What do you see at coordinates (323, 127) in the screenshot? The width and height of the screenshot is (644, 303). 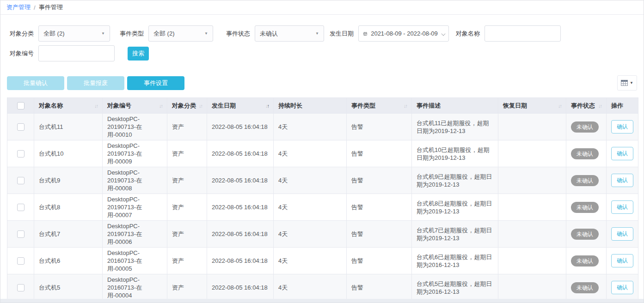 I see `table-row: 台式机11DesktopPC-20190713-在用-00010资产2022-0…` at bounding box center [323, 127].